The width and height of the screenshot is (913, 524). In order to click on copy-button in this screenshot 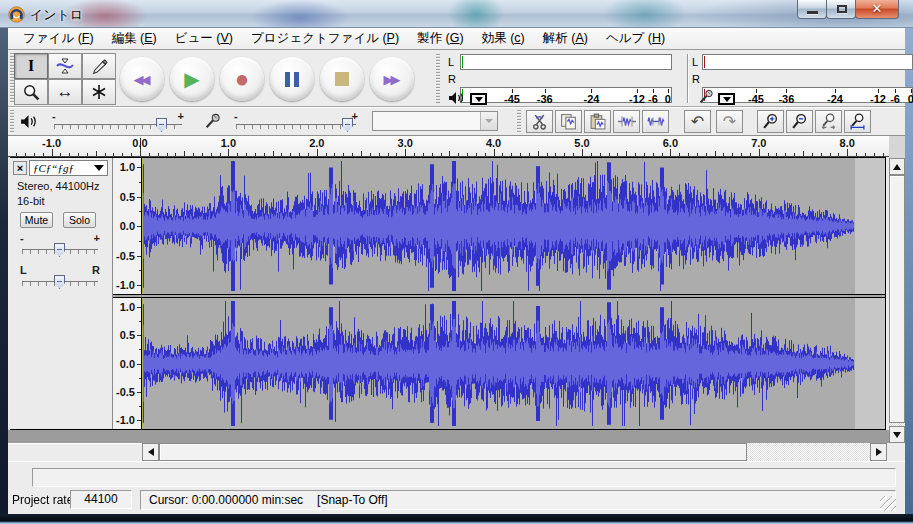, I will do `click(568, 122)`.